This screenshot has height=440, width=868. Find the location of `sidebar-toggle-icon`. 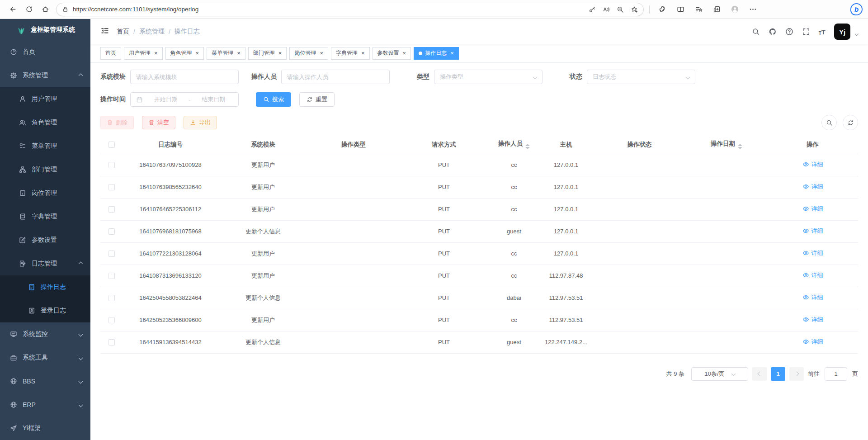

sidebar-toggle-icon is located at coordinates (105, 32).